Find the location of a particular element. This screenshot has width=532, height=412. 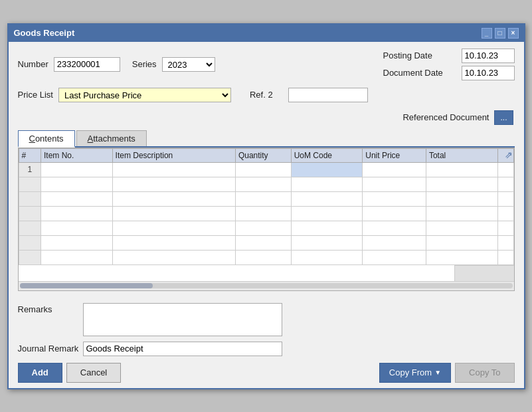

copy-from-label: Copy From is located at coordinates (410, 372).